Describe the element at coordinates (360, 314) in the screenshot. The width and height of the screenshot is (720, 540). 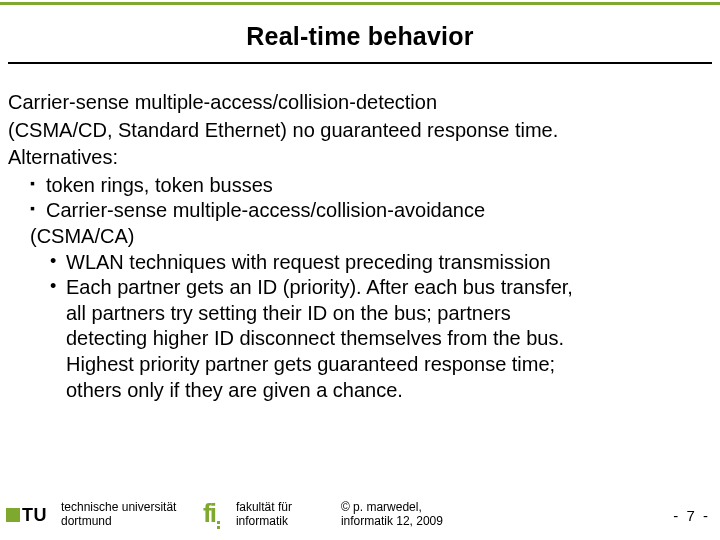
I see `bullet-continuation: all partners try setting their ID on the…` at that location.